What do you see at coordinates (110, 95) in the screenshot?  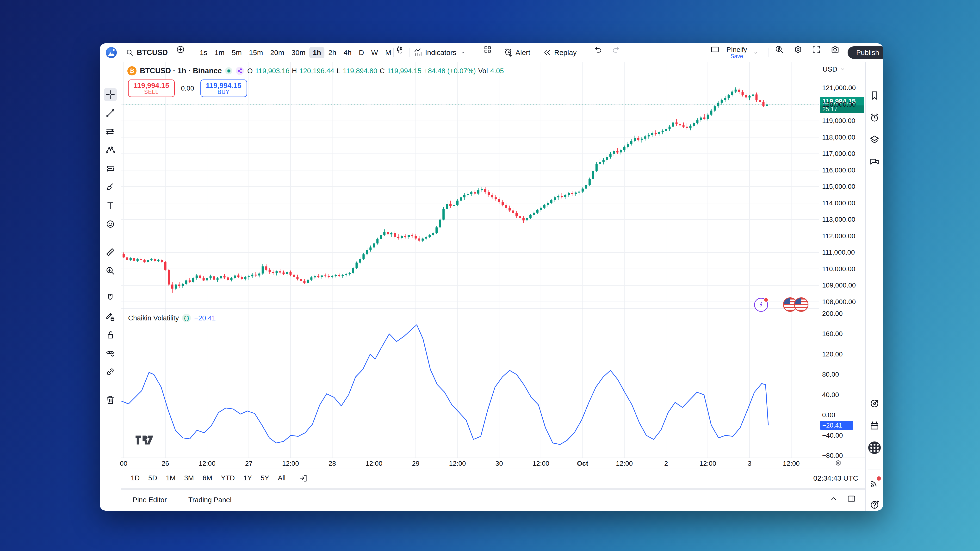 I see `tool-crosshair` at bounding box center [110, 95].